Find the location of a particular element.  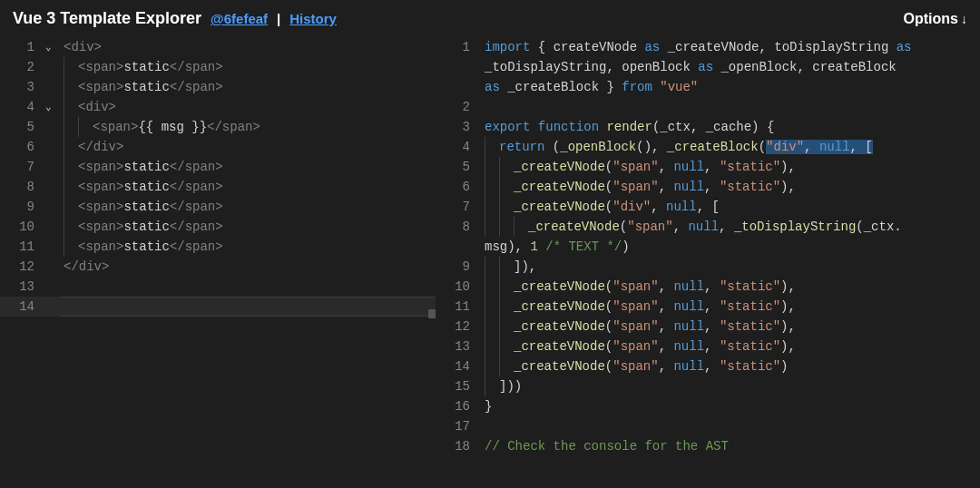

line-number: 16 is located at coordinates (458, 406).